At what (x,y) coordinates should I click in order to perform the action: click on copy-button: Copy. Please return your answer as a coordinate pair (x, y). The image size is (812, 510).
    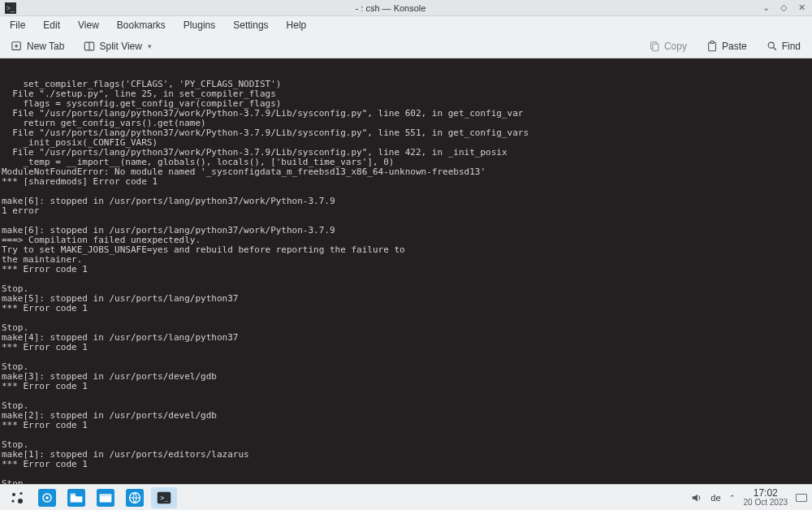
    Looking at the image, I should click on (667, 46).